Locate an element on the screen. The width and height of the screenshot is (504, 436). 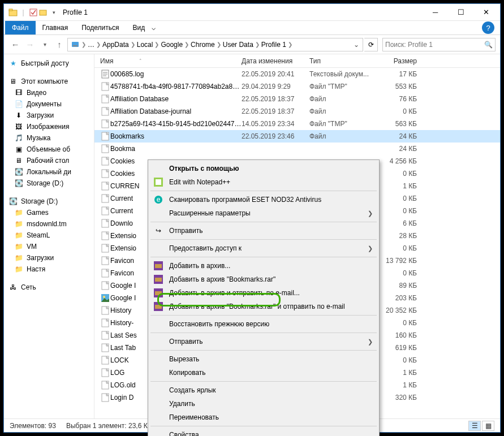
refresh-icon: ⟳ is located at coordinates (371, 45).